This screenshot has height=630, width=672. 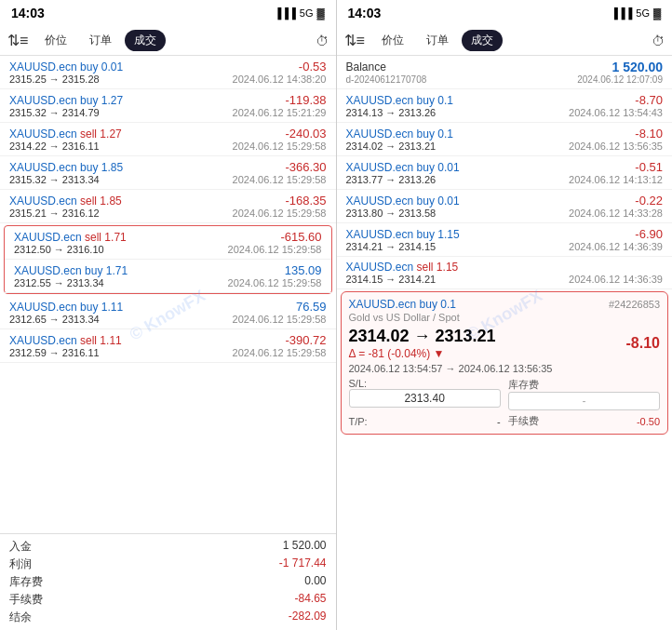 I want to click on trade-profit: -0.22, so click(x=649, y=201).